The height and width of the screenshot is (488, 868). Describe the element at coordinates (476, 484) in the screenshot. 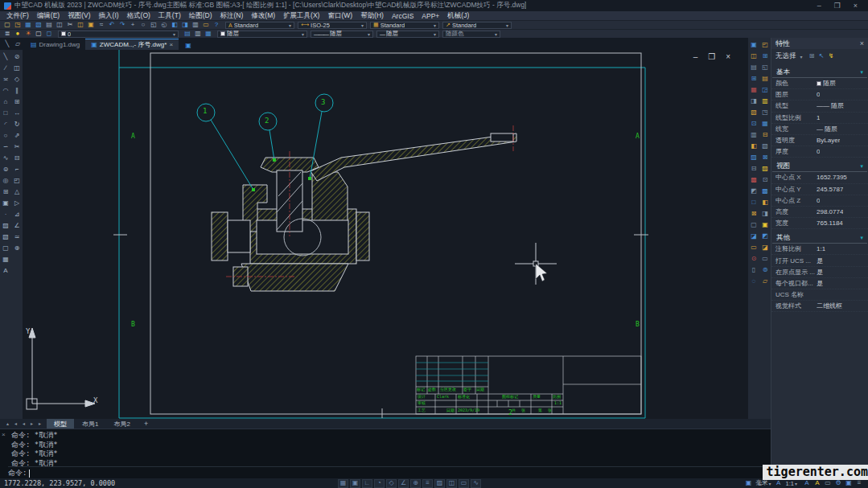

I see `annotation-monitor-icon: ∿` at that location.